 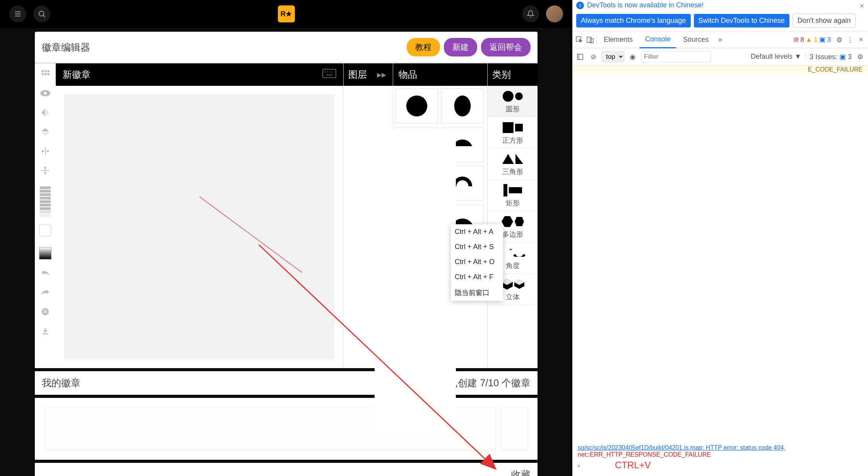 I want to click on filter-input, so click(x=676, y=57).